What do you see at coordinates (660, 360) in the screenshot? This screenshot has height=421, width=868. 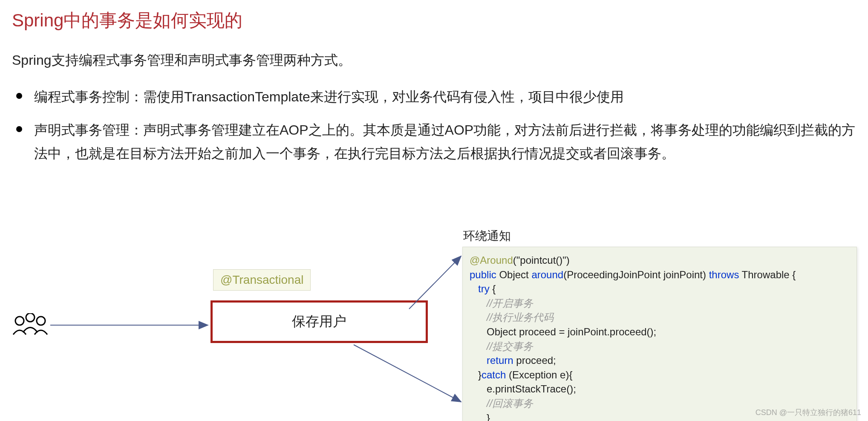 I see `code-line: return proceed;` at bounding box center [660, 360].